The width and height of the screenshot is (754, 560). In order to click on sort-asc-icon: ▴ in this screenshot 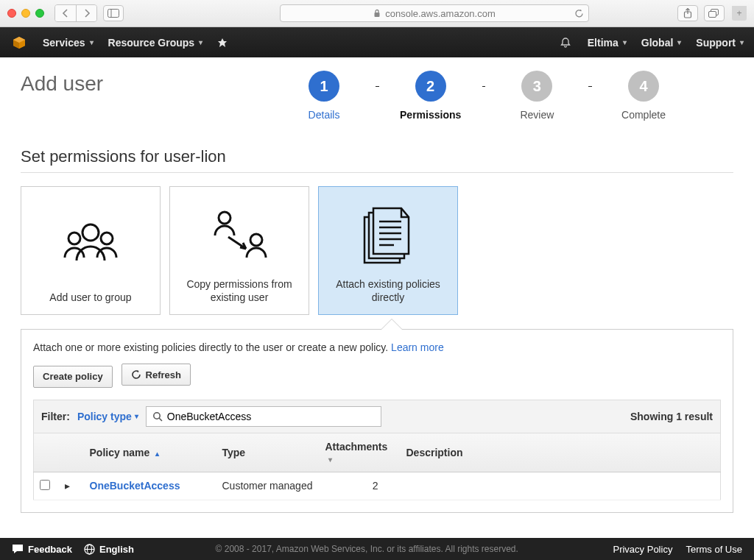, I will do `click(158, 453)`.